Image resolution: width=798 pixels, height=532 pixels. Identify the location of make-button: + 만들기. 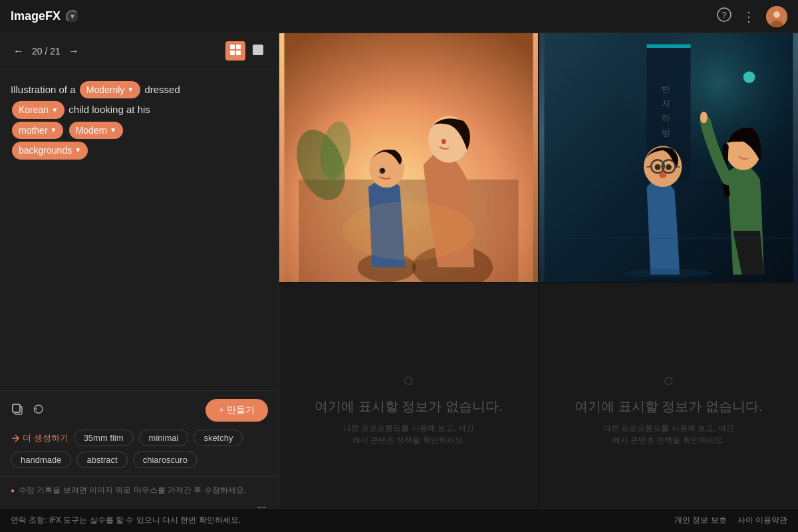
(237, 410).